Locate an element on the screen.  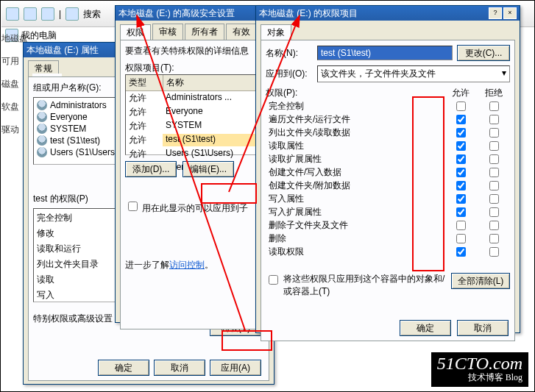
perm-grid-row: 创建文件/写入数据 is located at coordinates (388, 172).